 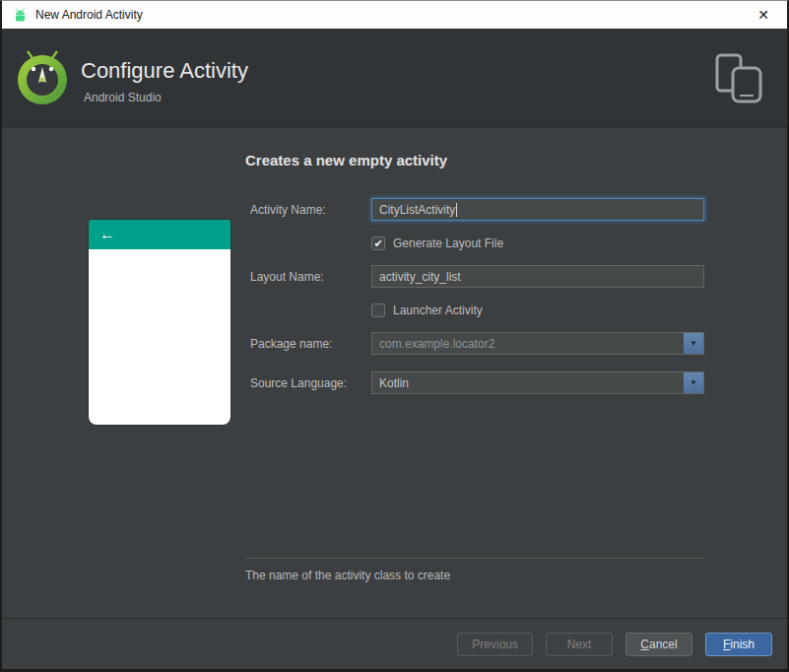 What do you see at coordinates (42, 78) in the screenshot?
I see `android-studio-logo` at bounding box center [42, 78].